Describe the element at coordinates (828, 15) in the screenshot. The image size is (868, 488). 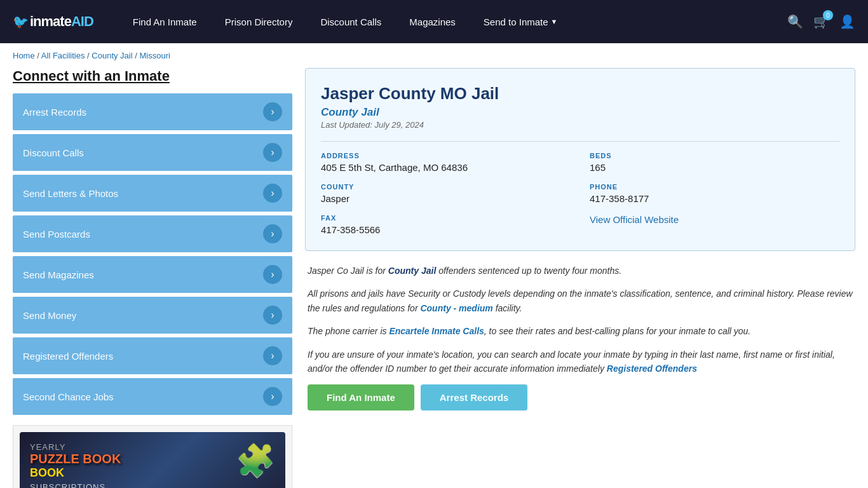
I see `cart-badge: 0` at that location.